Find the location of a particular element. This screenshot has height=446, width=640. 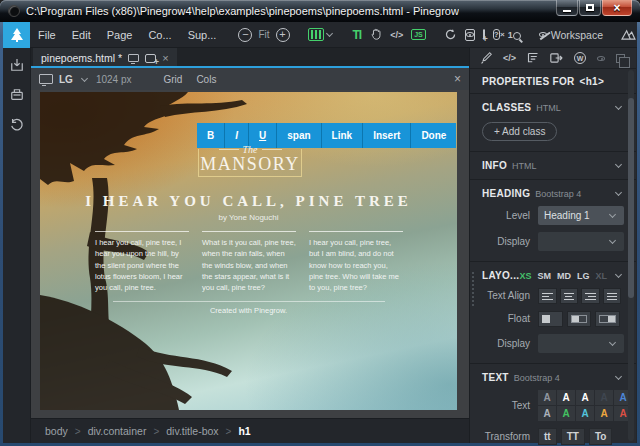

poem-title: I HEAR YOU CALL, PINE TREE is located at coordinates (248, 202).